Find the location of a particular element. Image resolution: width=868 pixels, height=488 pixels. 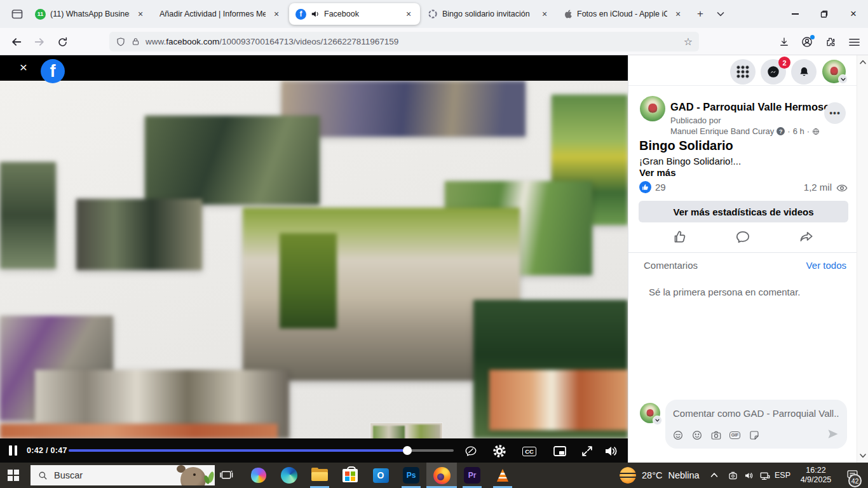

premiere-icon: Pr is located at coordinates (472, 475).